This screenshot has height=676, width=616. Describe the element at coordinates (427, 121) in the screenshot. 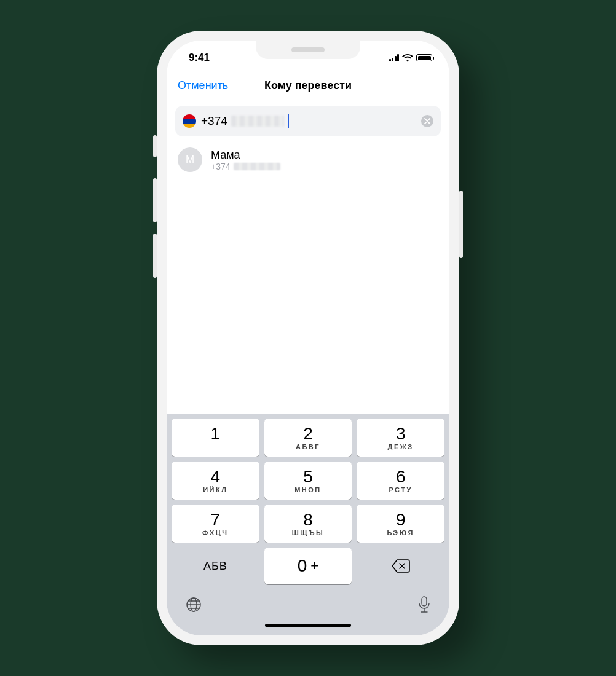

I see `clear-button` at that location.